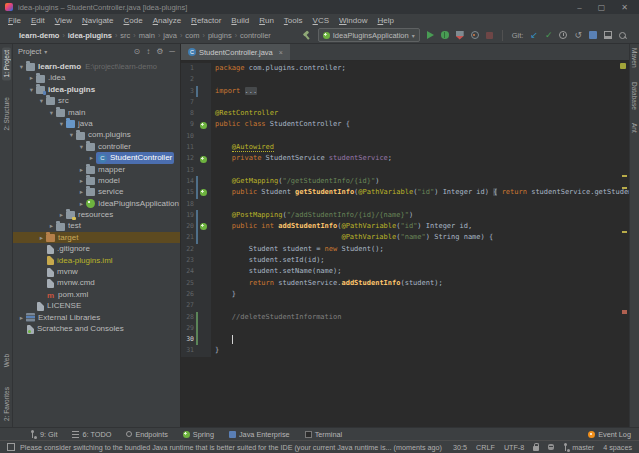  What do you see at coordinates (475, 35) in the screenshot?
I see `profiler-button` at bounding box center [475, 35].